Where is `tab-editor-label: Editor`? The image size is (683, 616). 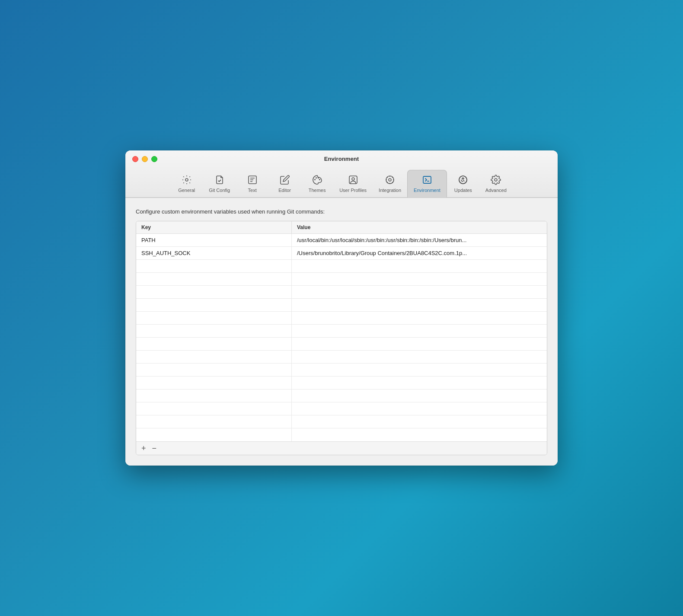 tab-editor-label: Editor is located at coordinates (284, 190).